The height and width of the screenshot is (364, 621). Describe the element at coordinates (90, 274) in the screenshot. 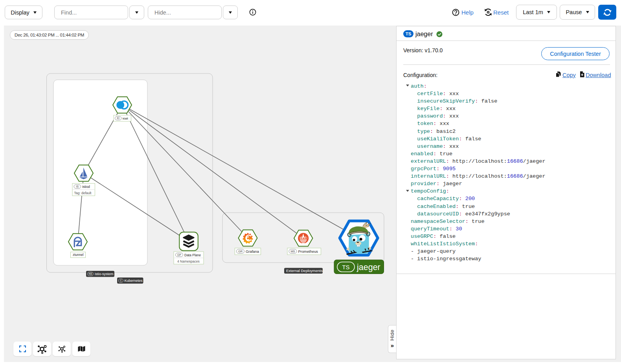

I see `svg-text: NS` at that location.